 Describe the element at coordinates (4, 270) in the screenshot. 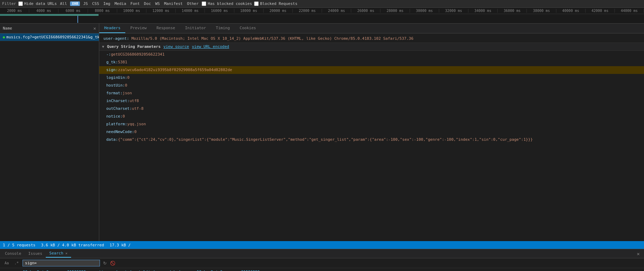

I see `result-arrow-icon: ▸` at that location.